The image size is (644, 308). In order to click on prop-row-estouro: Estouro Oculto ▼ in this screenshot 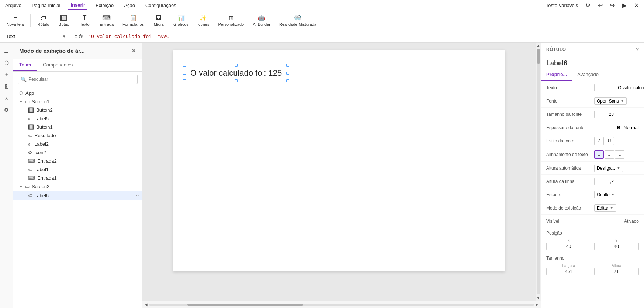, I will do `click(592, 195)`.